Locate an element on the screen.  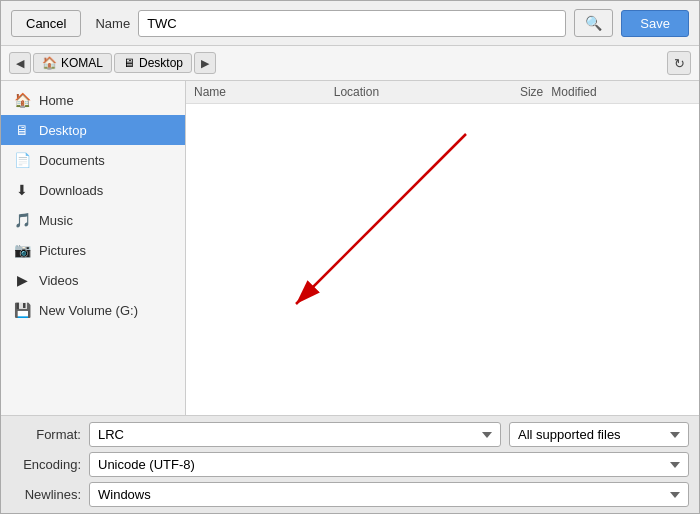
sidebar-item-documents: 📄 Documents is located at coordinates (93, 160).